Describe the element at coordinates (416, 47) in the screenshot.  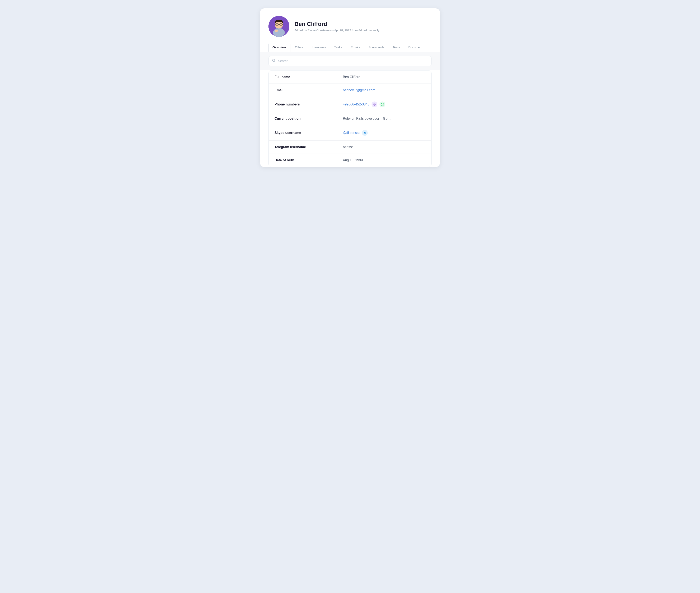
I see `tab-documents: Docume…` at that location.